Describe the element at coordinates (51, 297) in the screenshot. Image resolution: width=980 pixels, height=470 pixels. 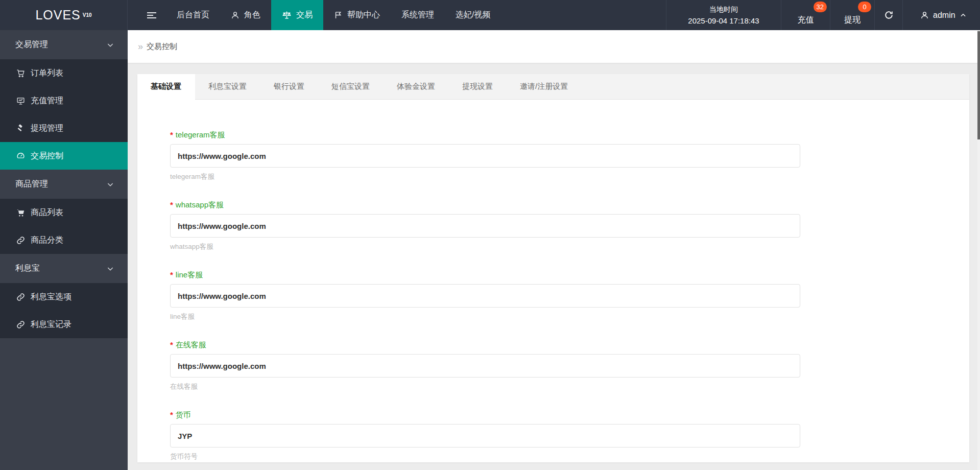
I see `sidebar-item-label: 利息宝选项` at that location.